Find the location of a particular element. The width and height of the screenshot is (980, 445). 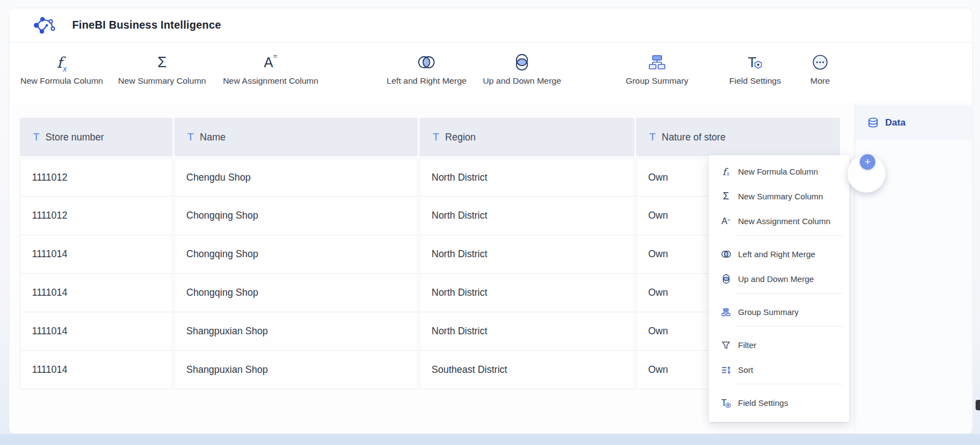

app-header: FineBI Business Intelligence is located at coordinates (491, 25).